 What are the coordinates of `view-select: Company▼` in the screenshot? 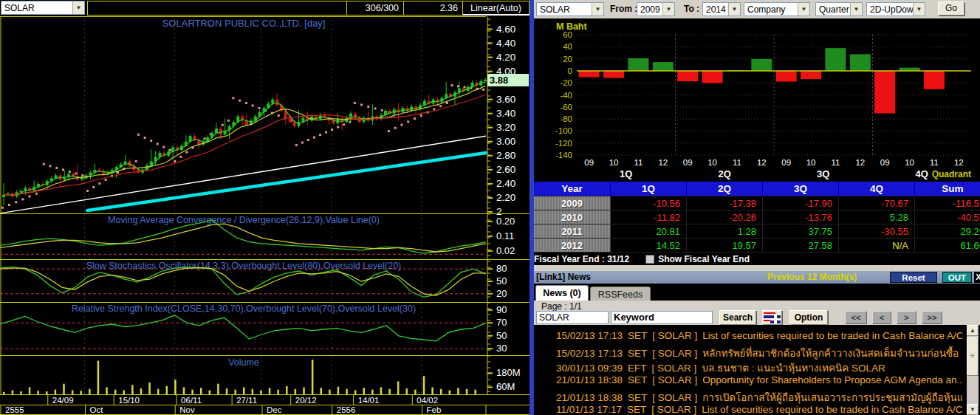 It's located at (777, 9).